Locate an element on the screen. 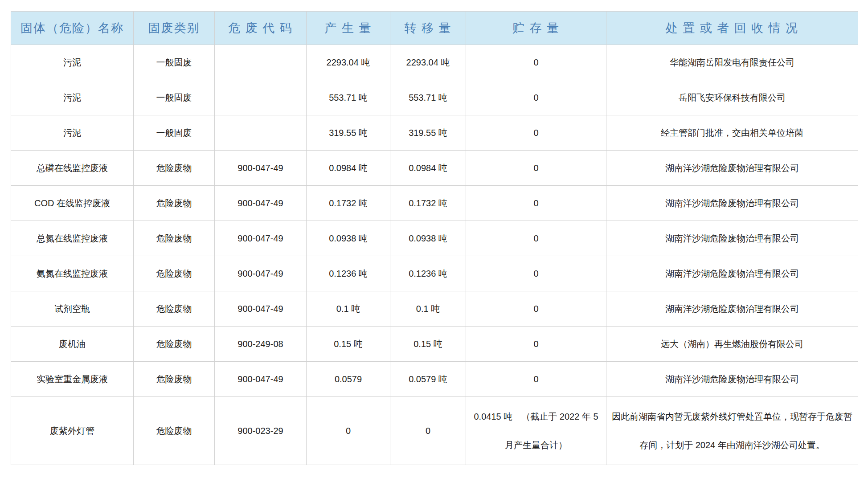 This screenshot has height=478, width=868. cell-name: 废紫外灯管 is located at coordinates (72, 431).